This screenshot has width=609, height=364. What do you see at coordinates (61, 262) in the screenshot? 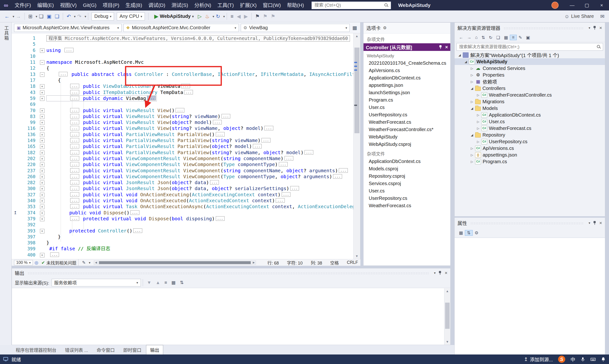
I see `issues-status-text: 未找到相关问题` at bounding box center [61, 262].